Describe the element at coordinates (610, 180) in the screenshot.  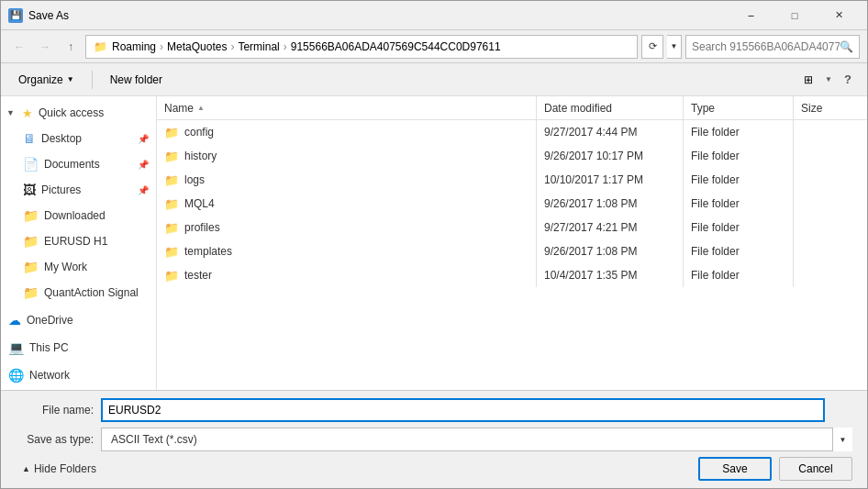
I see `file-date-cell: 10/10/2017 1:17 PM` at that location.